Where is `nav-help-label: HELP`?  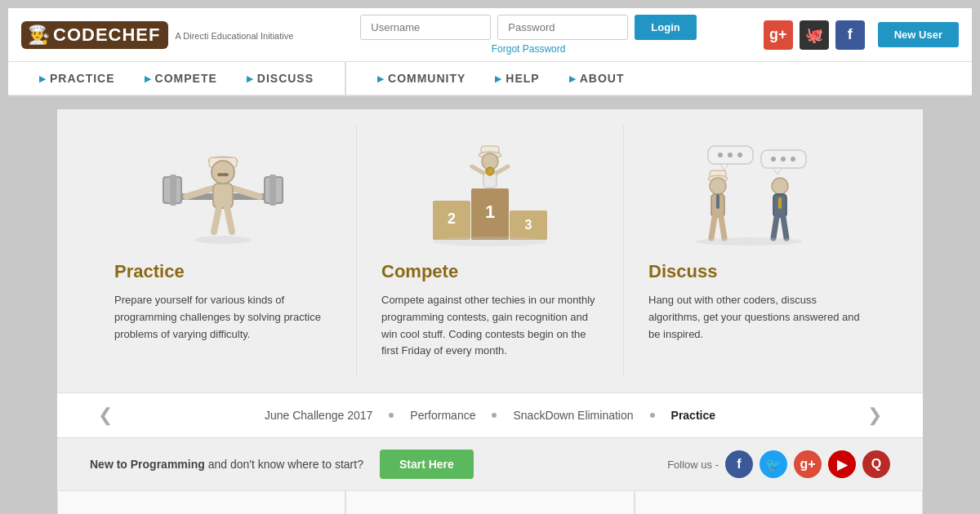 nav-help-label: HELP is located at coordinates (523, 78).